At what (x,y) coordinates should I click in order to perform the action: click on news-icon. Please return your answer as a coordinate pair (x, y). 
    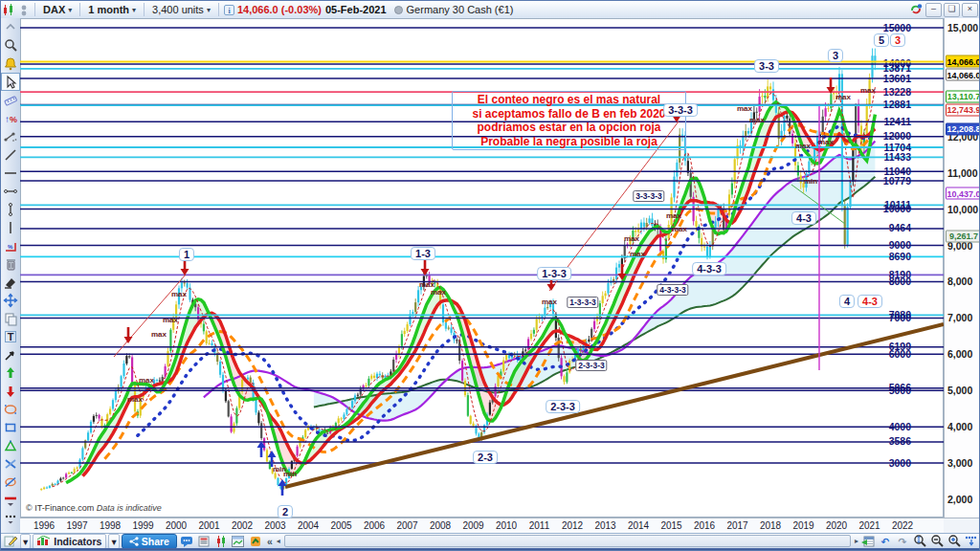
    Looking at the image, I should click on (204, 541).